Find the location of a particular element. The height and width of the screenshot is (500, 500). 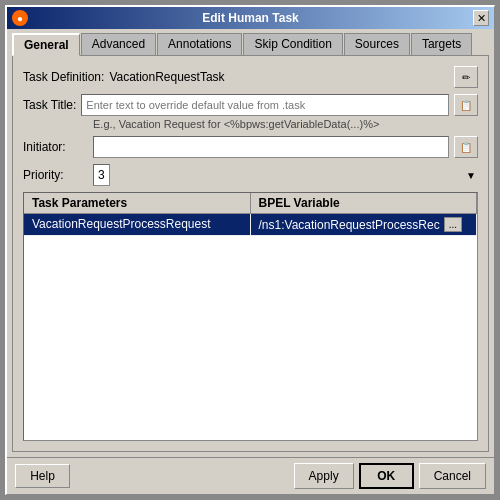

variable-ellipsis-button: ... is located at coordinates (453, 224).